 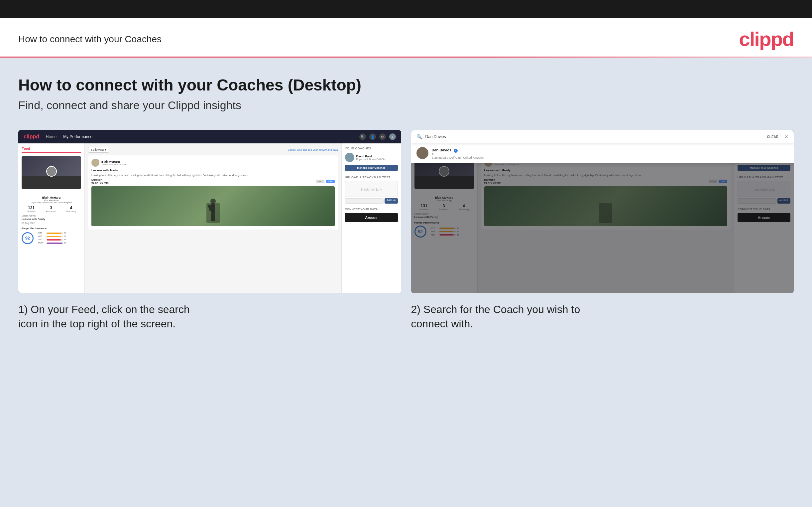 I want to click on ss1-stat-following-label: Following, so click(x=71, y=212).